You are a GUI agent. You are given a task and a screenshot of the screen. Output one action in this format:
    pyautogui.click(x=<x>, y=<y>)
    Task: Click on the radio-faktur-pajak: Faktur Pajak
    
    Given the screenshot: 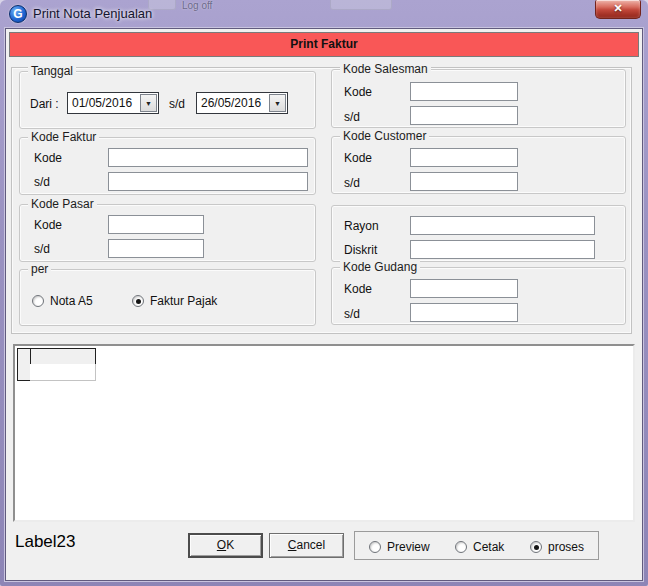 What is the action you would take?
    pyautogui.click(x=174, y=301)
    